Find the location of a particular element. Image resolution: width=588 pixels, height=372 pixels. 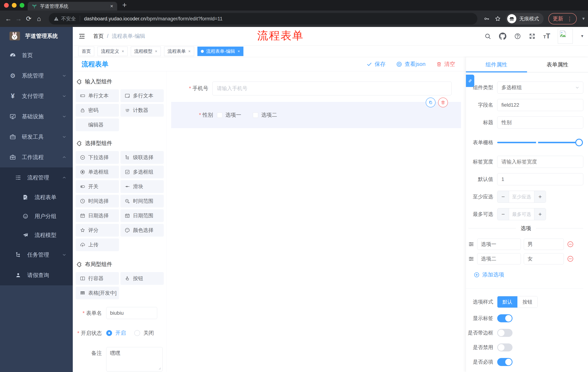

view-json-button: 查看json is located at coordinates (411, 64).